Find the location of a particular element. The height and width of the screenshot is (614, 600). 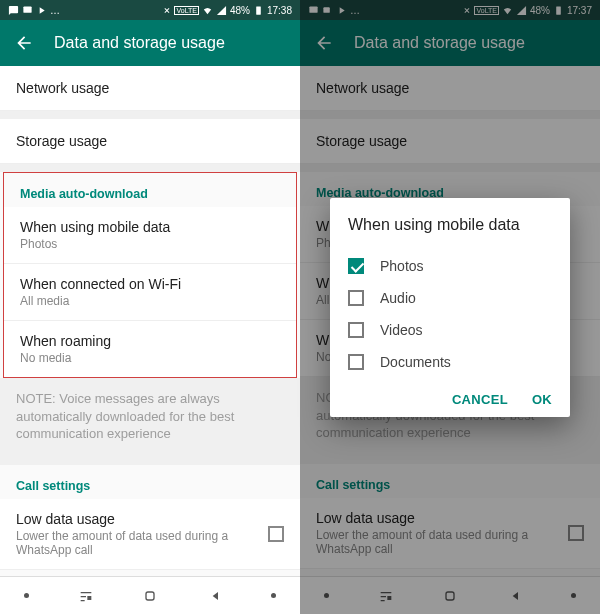

dialog-option: Audio is located at coordinates (450, 298).